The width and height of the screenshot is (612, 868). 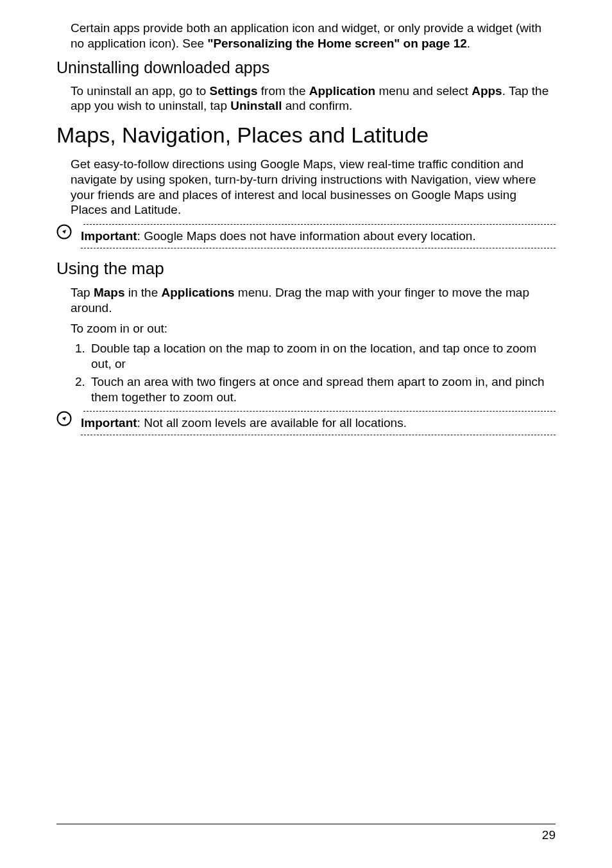 I want to click on text-bold: Uninstall, so click(x=256, y=105).